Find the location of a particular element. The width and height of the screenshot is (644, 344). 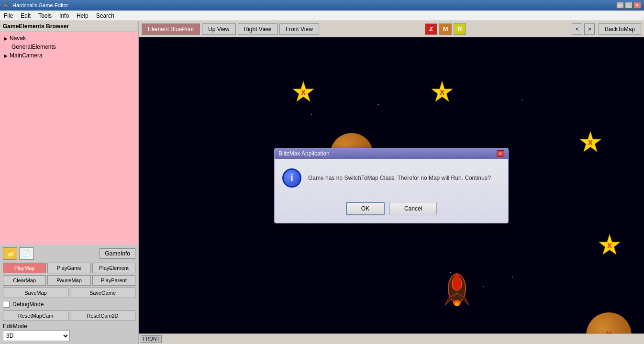

menu-file: File is located at coordinates (9, 16).